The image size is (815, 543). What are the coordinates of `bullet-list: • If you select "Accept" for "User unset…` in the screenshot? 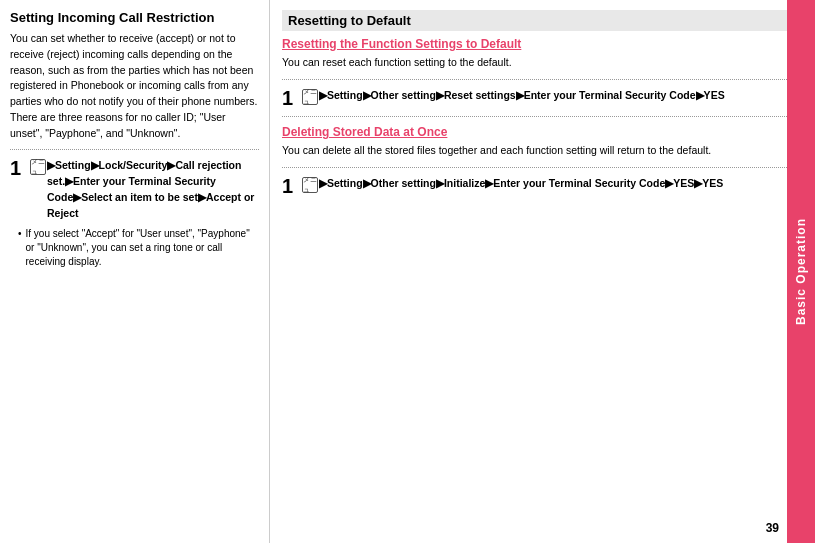 It's located at (134, 248).